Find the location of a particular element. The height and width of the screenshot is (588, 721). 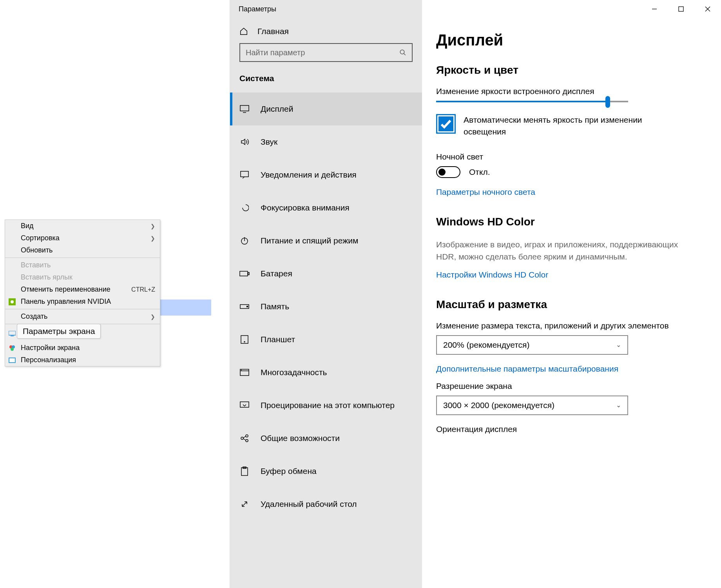

search-icon is located at coordinates (403, 53).